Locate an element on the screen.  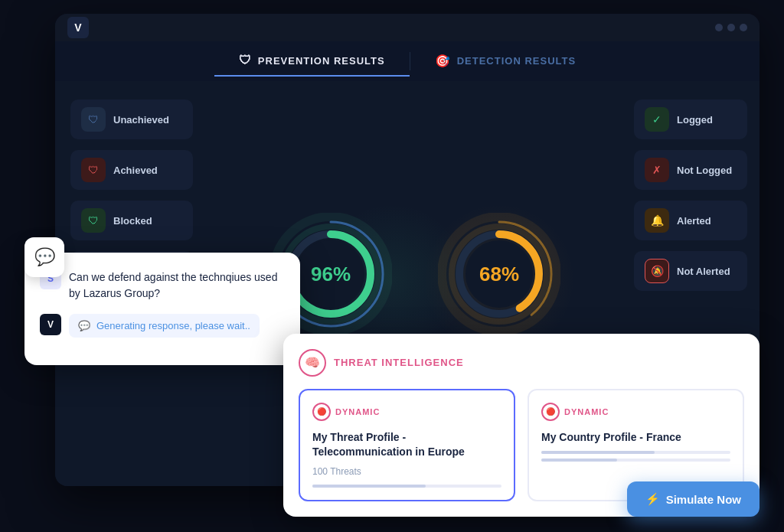
threat-intel-title: THREAT INTELLIGENCE is located at coordinates (399, 363).